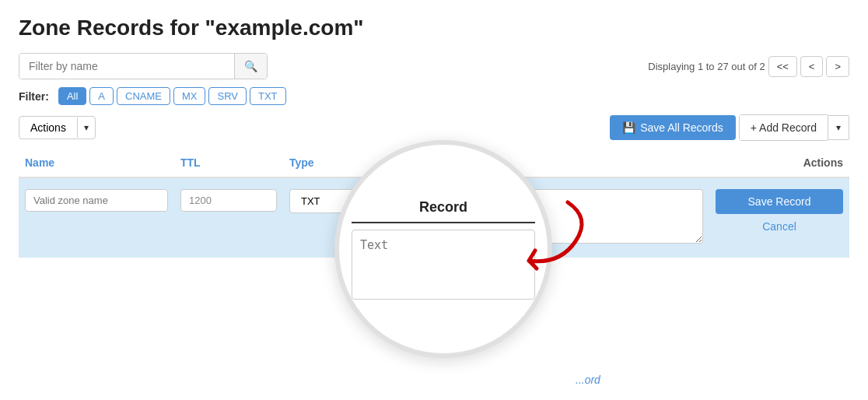 This screenshot has height=400, width=868. Describe the element at coordinates (58, 128) in the screenshot. I see `actions-dropdown: Actions ▾` at that location.